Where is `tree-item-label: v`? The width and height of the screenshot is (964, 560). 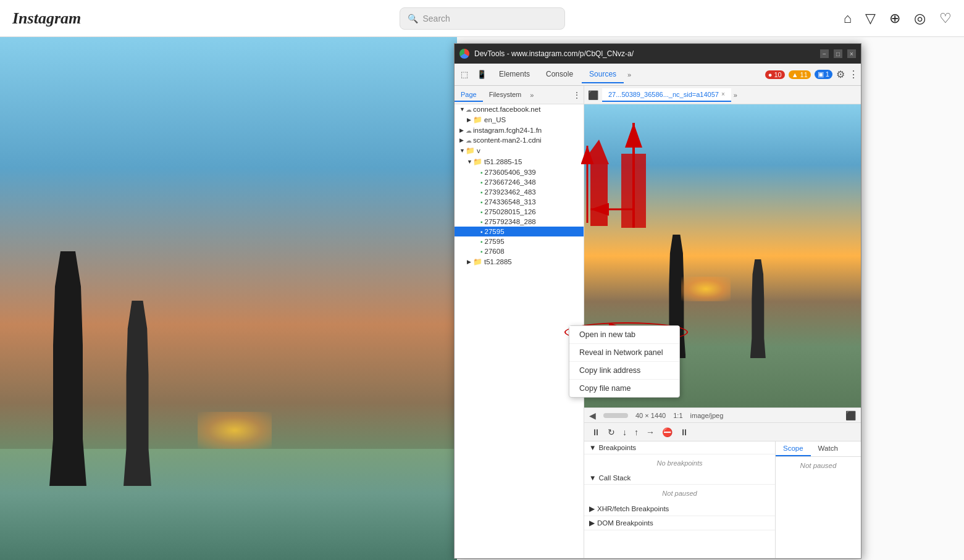
tree-item-label: v is located at coordinates (479, 151).